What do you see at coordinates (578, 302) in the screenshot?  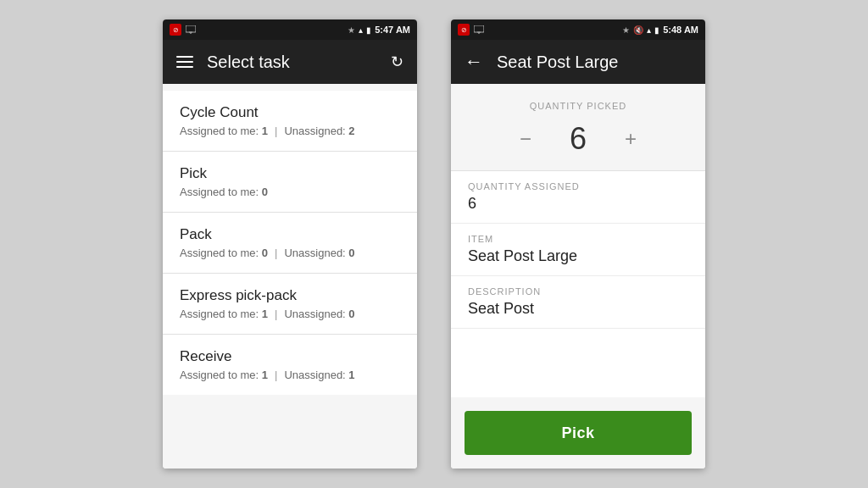 I see `field-description: DESCRIPTION Seat Post` at bounding box center [578, 302].